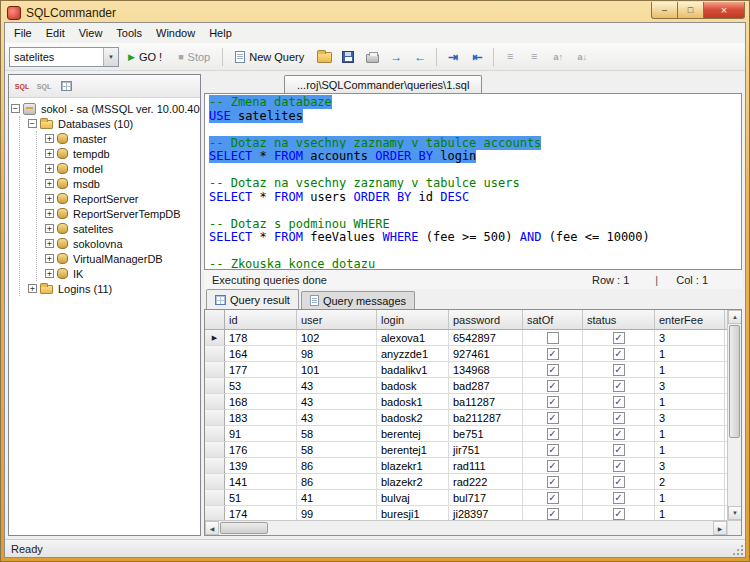  I want to click on minimize-button: –, so click(664, 10).